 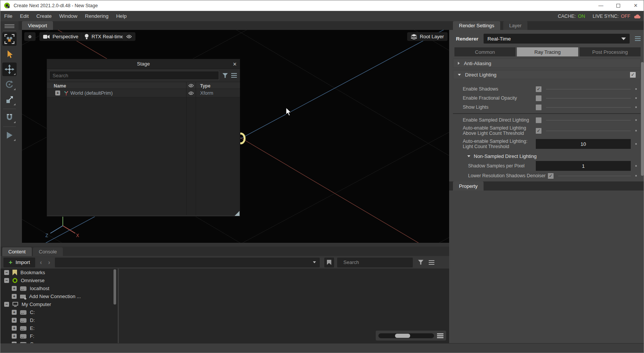 What do you see at coordinates (539, 131) in the screenshot?
I see `auto-enable-sampled-lighting-checkbox: ✓` at bounding box center [539, 131].